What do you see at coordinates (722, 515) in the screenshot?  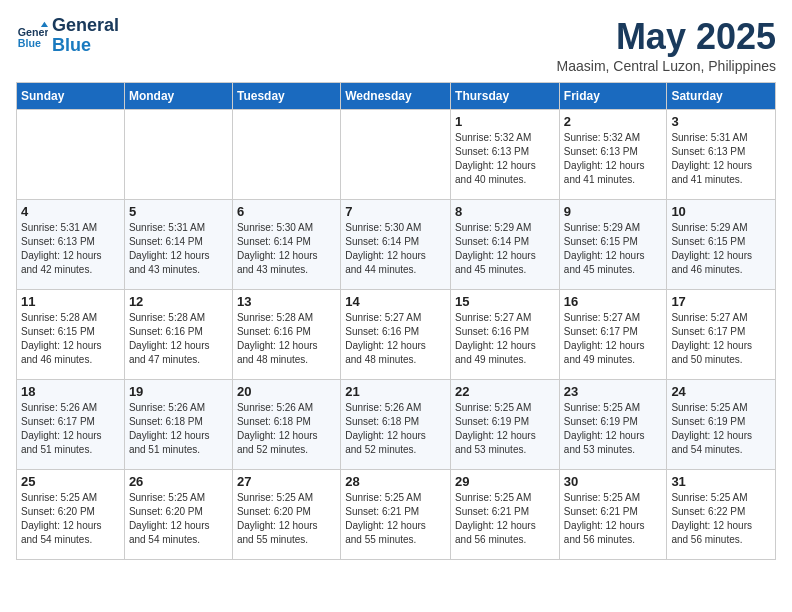 I see `calendar-cell: 31Sunrise: 5:25 AM Sunset: 6:22 PM Dayli…` at bounding box center [722, 515].